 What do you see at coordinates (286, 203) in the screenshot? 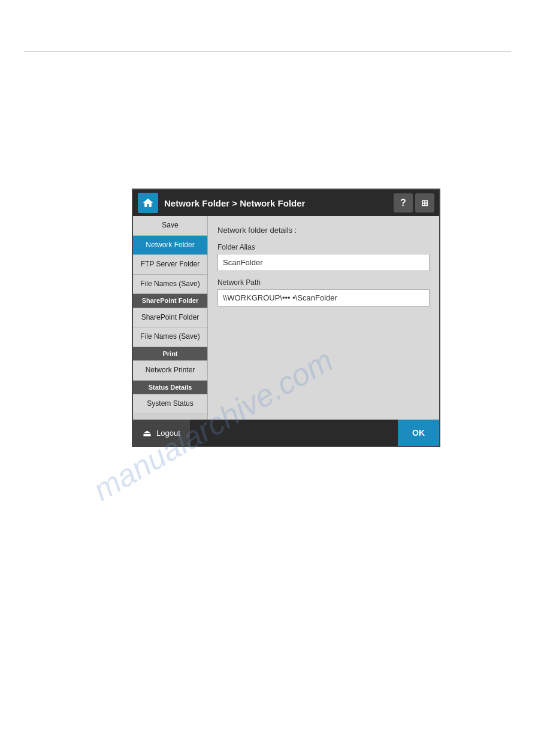
I see `dialog-header: Network Folder > Network Folder ? ⊞` at bounding box center [286, 203].